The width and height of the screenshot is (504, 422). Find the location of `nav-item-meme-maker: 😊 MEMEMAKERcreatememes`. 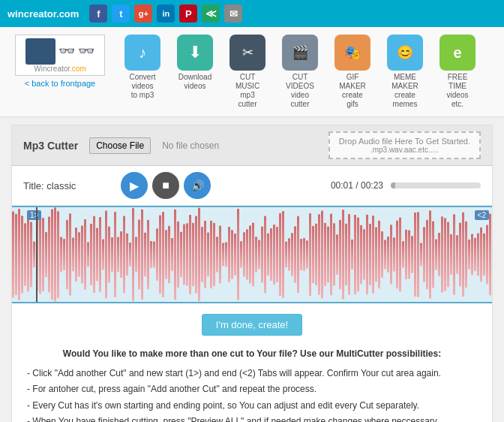

nav-item-meme-maker: 😊 MEMEMAKERcreatememes is located at coordinates (405, 72).